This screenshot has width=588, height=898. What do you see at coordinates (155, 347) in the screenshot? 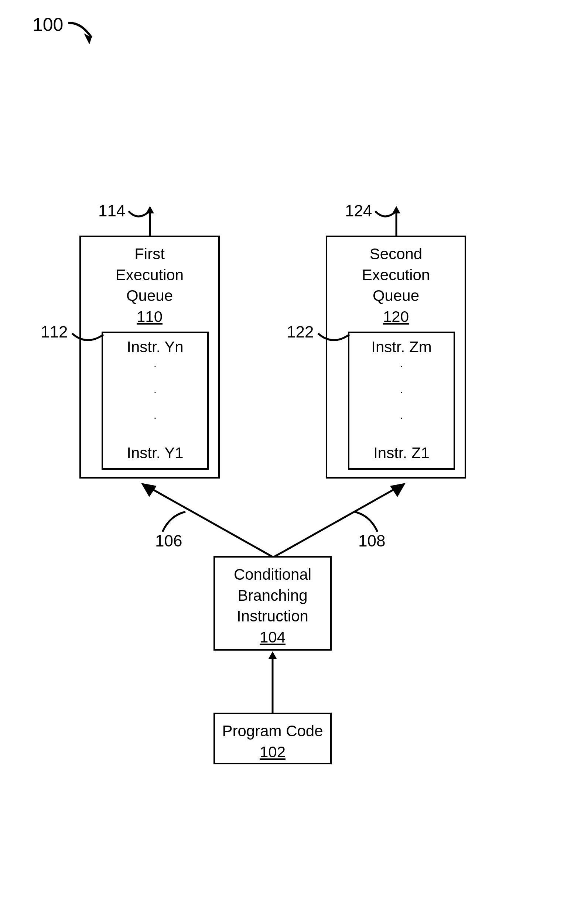
I see `first-queue-instr-top: Instr. Yn` at bounding box center [155, 347].